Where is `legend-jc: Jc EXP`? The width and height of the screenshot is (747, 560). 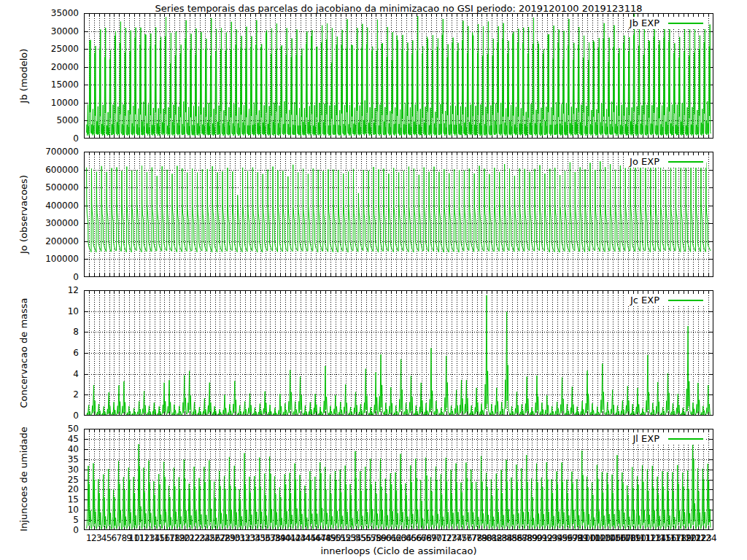 legend-jc: Jc EXP is located at coordinates (667, 300).